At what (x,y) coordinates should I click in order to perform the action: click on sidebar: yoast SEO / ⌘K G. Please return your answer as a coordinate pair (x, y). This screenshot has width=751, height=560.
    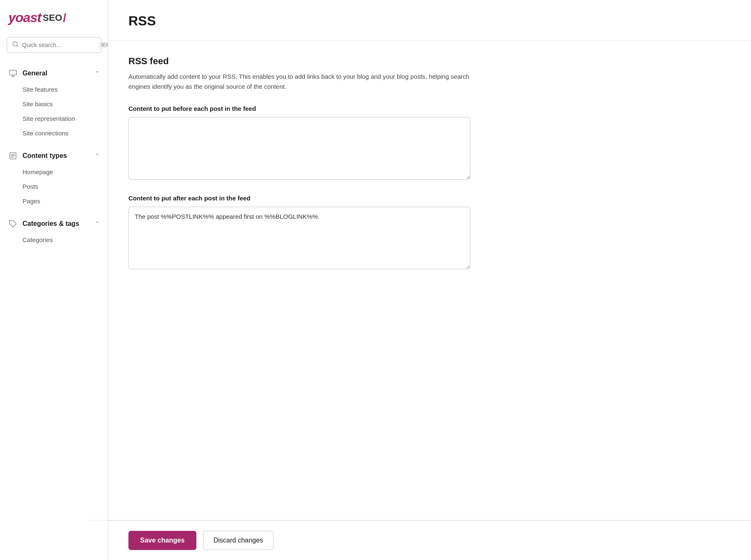
    Looking at the image, I should click on (54, 280).